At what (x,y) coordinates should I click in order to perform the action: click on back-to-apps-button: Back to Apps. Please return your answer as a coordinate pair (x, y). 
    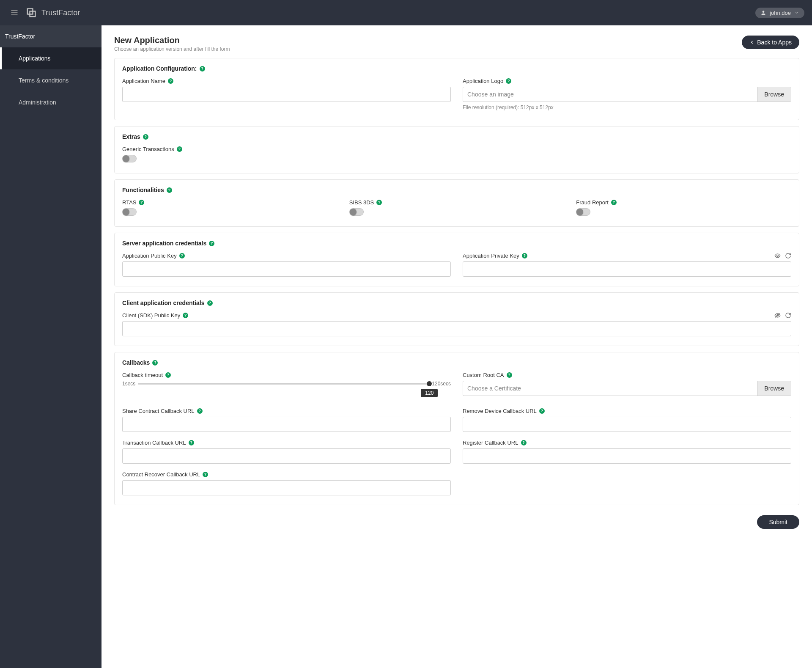
    Looking at the image, I should click on (771, 42).